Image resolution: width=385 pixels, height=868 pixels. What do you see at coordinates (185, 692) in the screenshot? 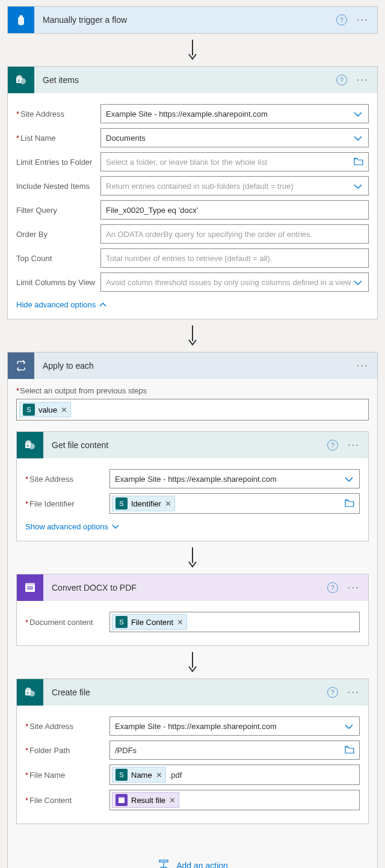
I see `create-file-title: Create file` at bounding box center [185, 692].